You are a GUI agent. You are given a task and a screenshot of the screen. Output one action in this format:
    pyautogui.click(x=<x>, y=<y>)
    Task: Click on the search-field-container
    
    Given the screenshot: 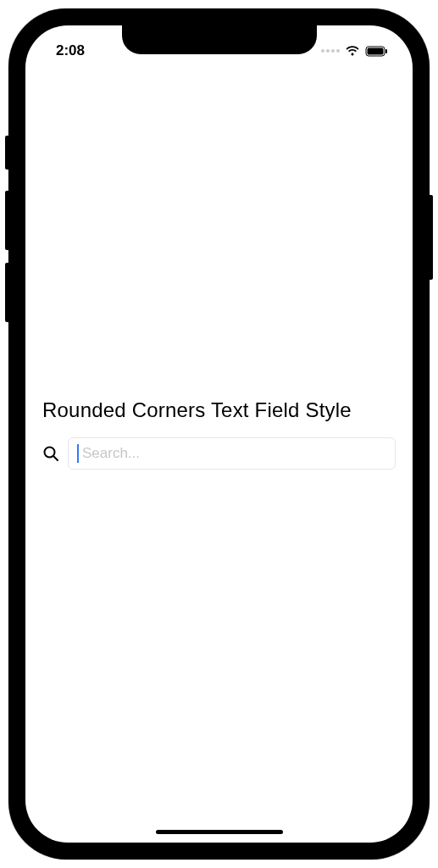 What is the action you would take?
    pyautogui.click(x=232, y=453)
    